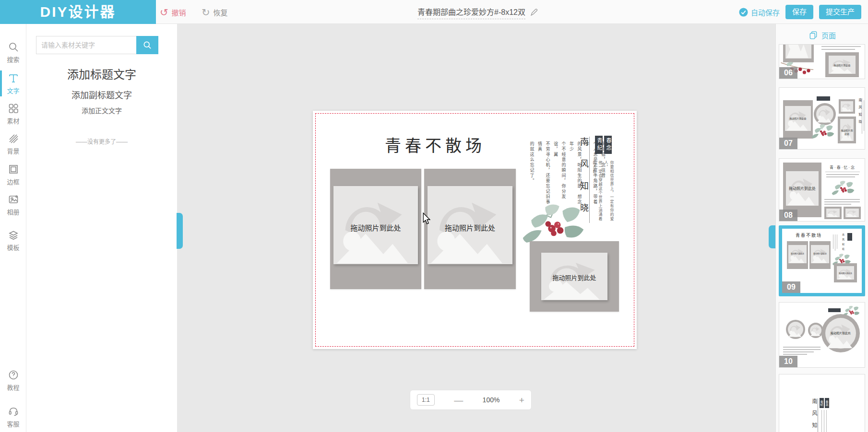 The image size is (868, 432). Describe the element at coordinates (13, 114) in the screenshot. I see `sidebar-item-elements: 素材` at that location.